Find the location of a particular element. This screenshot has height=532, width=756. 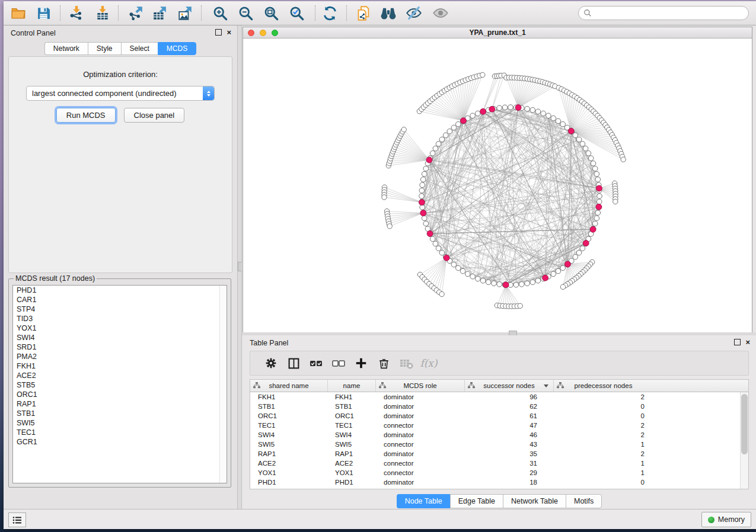

table-header: shared name name MCDS role successor nod… is located at coordinates (499, 386).